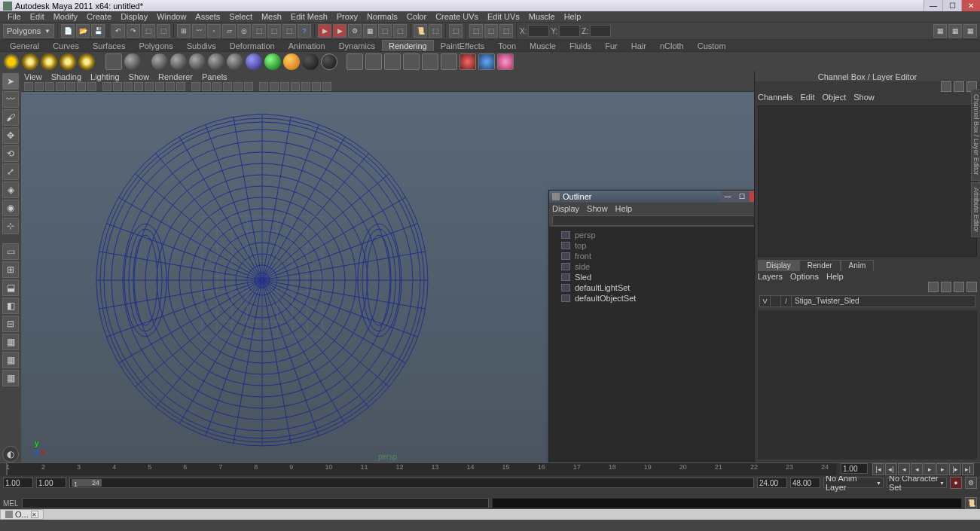 This screenshot has height=531, width=980. I want to click on play-forward-button: ▸, so click(930, 469).